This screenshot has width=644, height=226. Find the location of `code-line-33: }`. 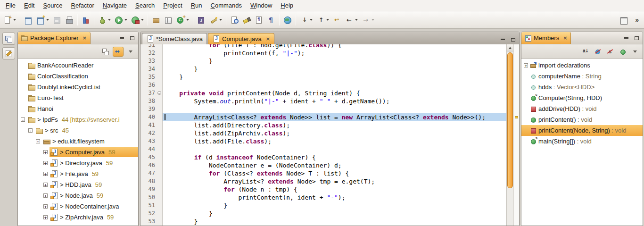

code-line-33: } is located at coordinates (335, 61).